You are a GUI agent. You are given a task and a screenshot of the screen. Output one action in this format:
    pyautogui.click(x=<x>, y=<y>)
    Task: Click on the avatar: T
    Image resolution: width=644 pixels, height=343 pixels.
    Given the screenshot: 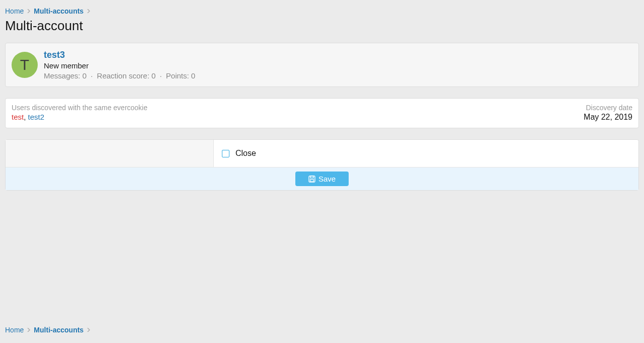 What is the action you would take?
    pyautogui.click(x=25, y=65)
    